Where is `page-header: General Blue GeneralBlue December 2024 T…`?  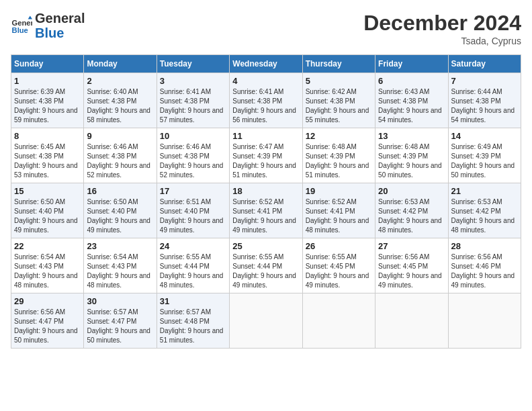
page-header: General Blue GeneralBlue December 2024 T… is located at coordinates (266, 28).